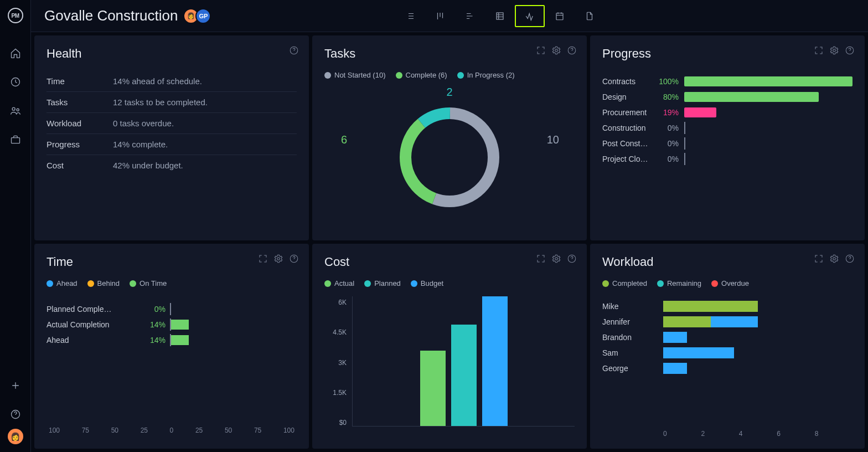 Image resolution: width=868 pixels, height=452 pixels. I want to click on sheet-view-icon, so click(500, 16).